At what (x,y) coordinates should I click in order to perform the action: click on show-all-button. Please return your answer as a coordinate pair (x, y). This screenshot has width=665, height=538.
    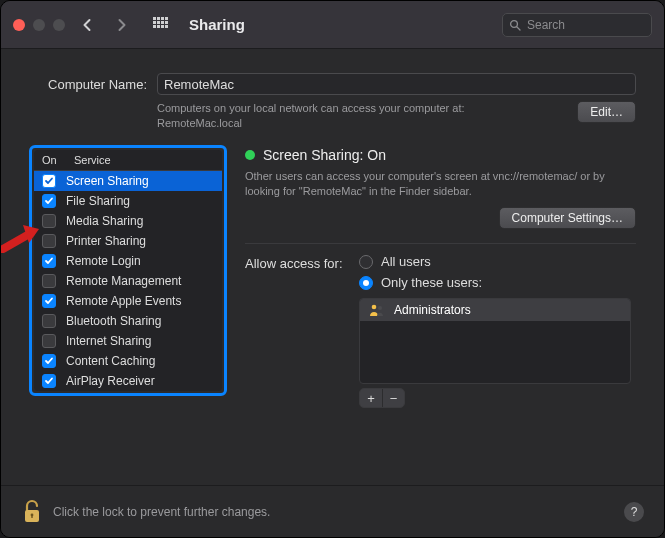
    Looking at the image, I should click on (161, 25).